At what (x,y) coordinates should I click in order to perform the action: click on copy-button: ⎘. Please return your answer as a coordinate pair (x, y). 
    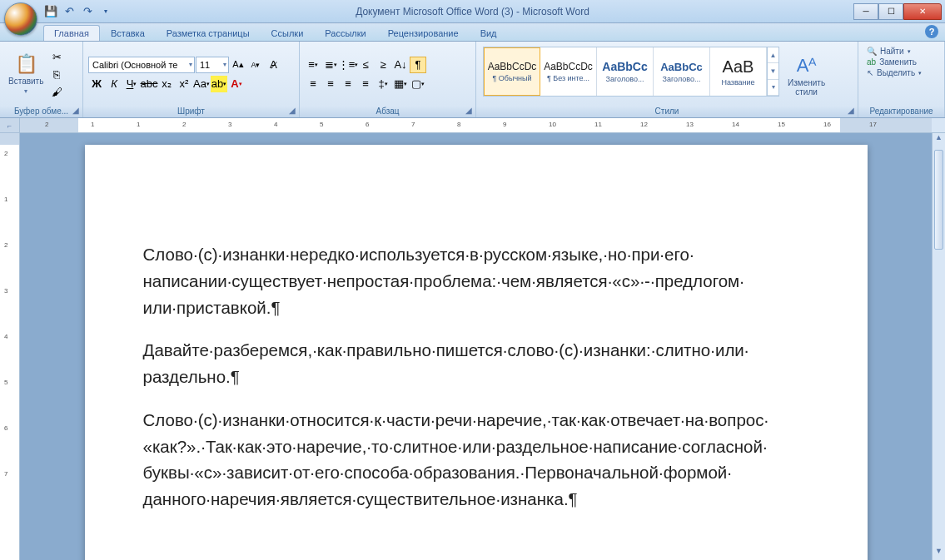
    Looking at the image, I should click on (57, 74).